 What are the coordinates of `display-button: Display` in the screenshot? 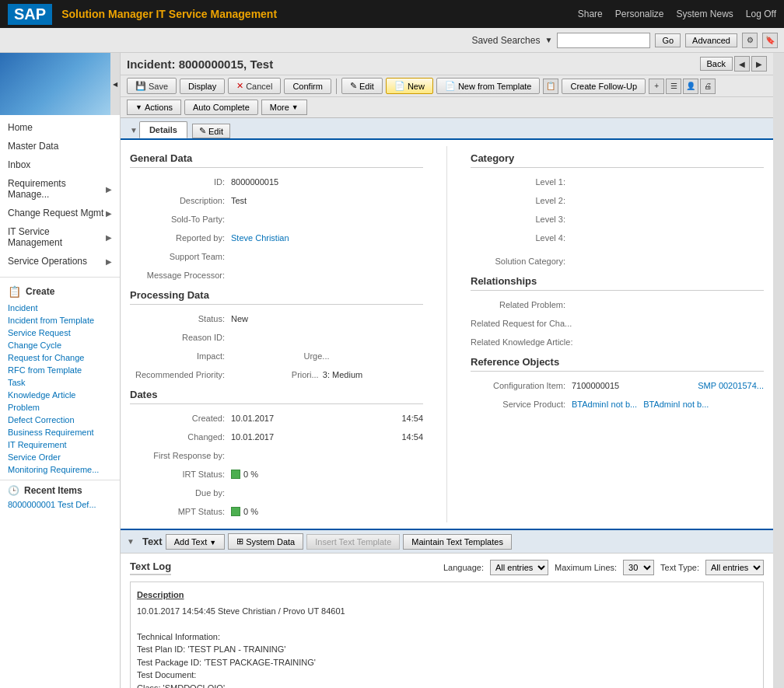 It's located at (202, 86).